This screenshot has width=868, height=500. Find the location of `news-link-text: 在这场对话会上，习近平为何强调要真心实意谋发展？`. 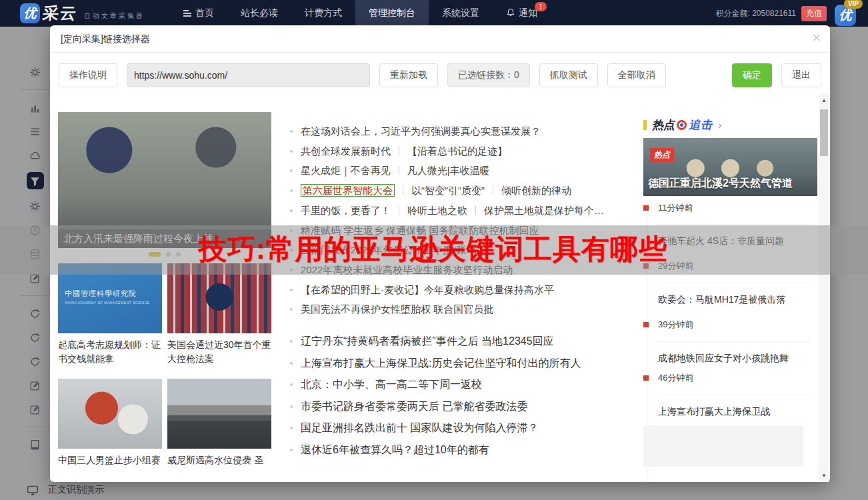

news-link-text: 在这场对话会上，习近平为何强调要真心实意谋发展？ is located at coordinates (421, 131).